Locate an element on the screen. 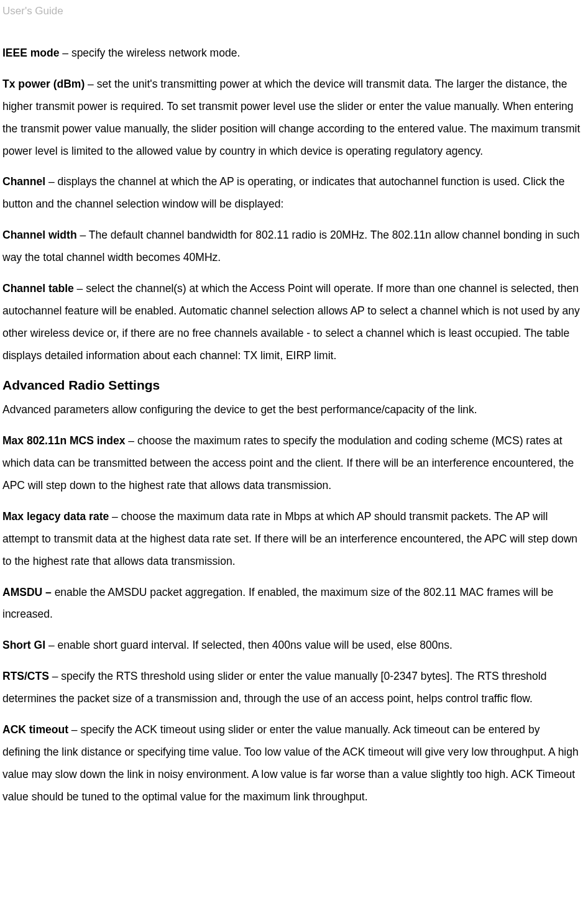 The height and width of the screenshot is (924, 583). term-short-gi: Short GI is located at coordinates (24, 645).